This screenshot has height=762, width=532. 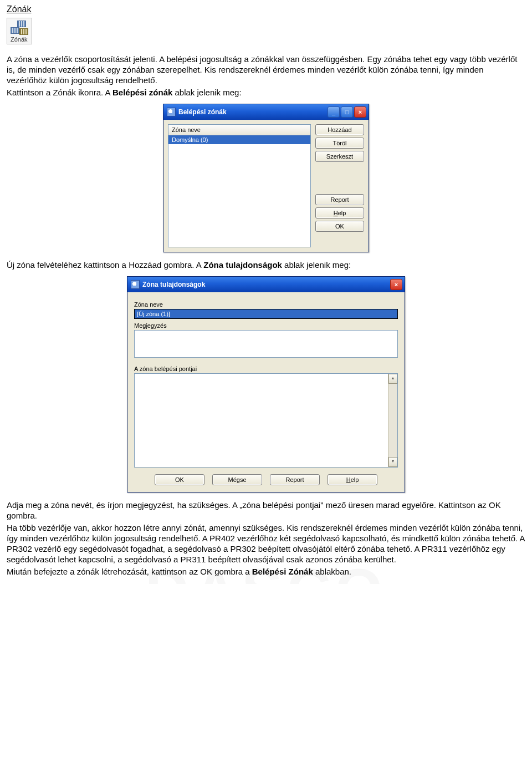 What do you see at coordinates (393, 379) in the screenshot?
I see `scroll-up-icon: ▴` at bounding box center [393, 379].